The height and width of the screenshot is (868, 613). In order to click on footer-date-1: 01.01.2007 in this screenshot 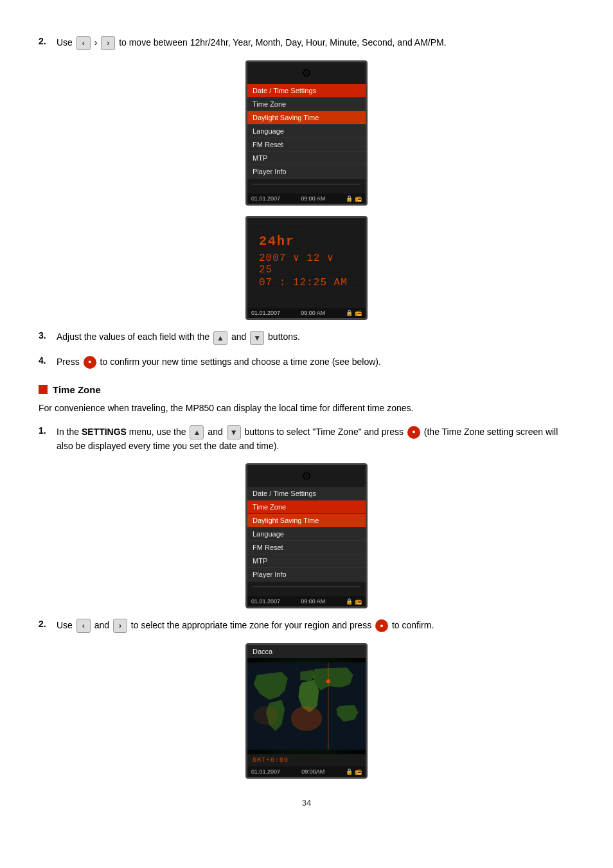, I will do `click(266, 199)`.